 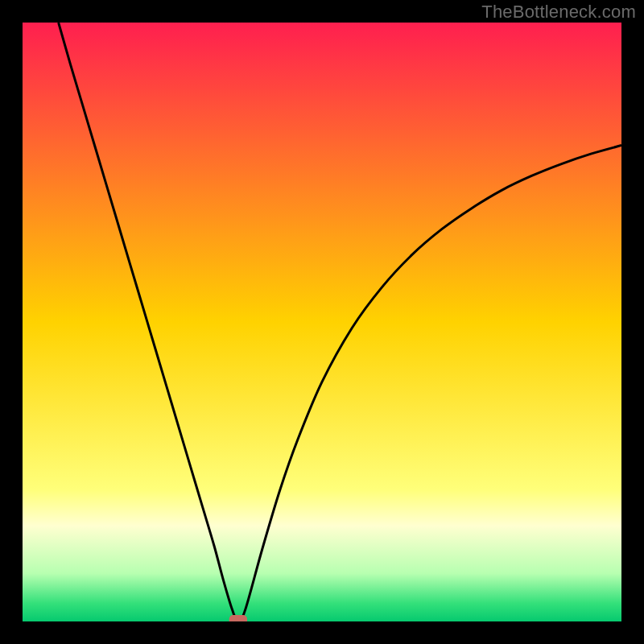 What do you see at coordinates (559, 12) in the screenshot?
I see `watermark-text: TheBottleneck.com` at bounding box center [559, 12].